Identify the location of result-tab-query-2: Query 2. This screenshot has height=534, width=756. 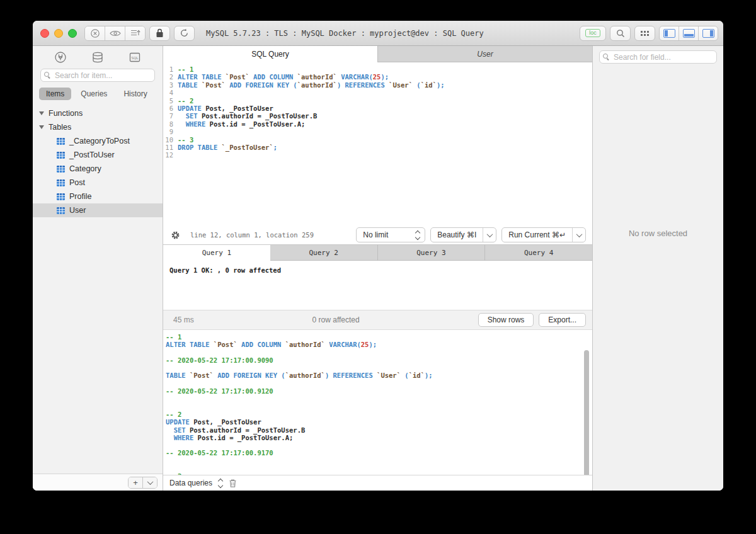
(324, 253).